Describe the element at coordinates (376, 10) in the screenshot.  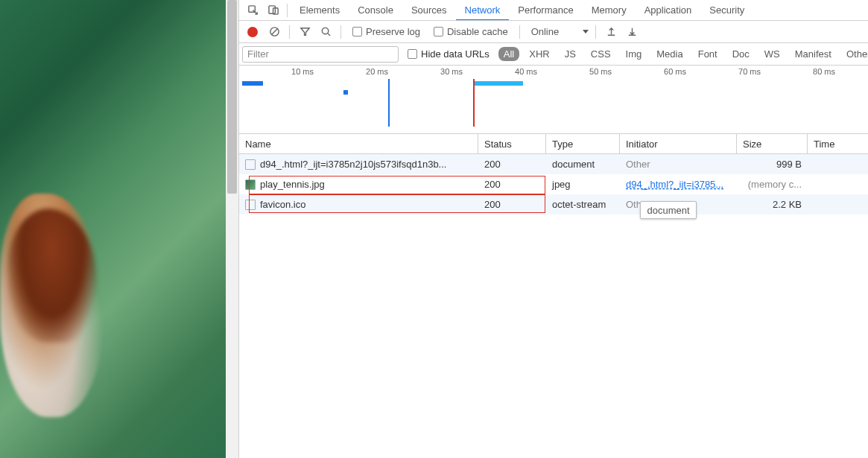
I see `tab-console: Console` at that location.